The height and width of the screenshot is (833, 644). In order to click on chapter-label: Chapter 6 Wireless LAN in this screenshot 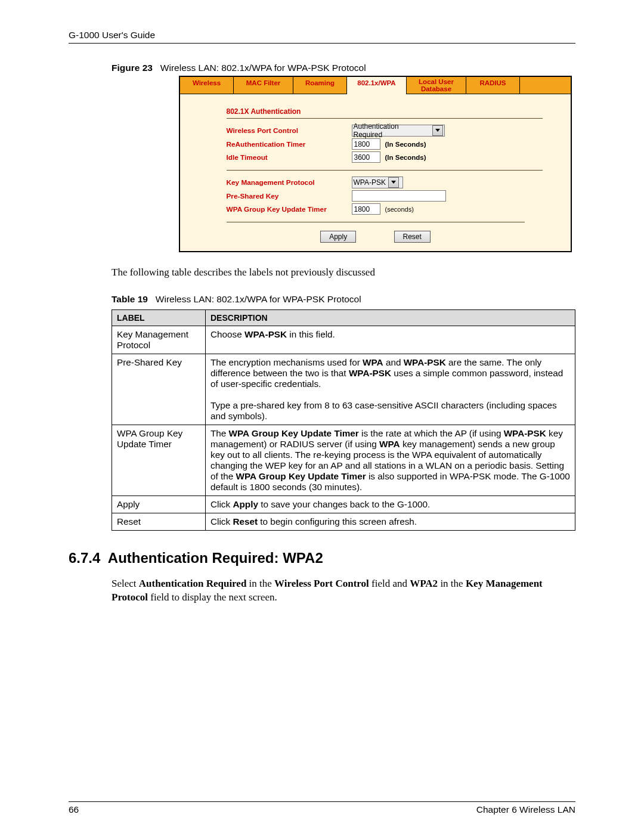, I will do `click(526, 810)`.